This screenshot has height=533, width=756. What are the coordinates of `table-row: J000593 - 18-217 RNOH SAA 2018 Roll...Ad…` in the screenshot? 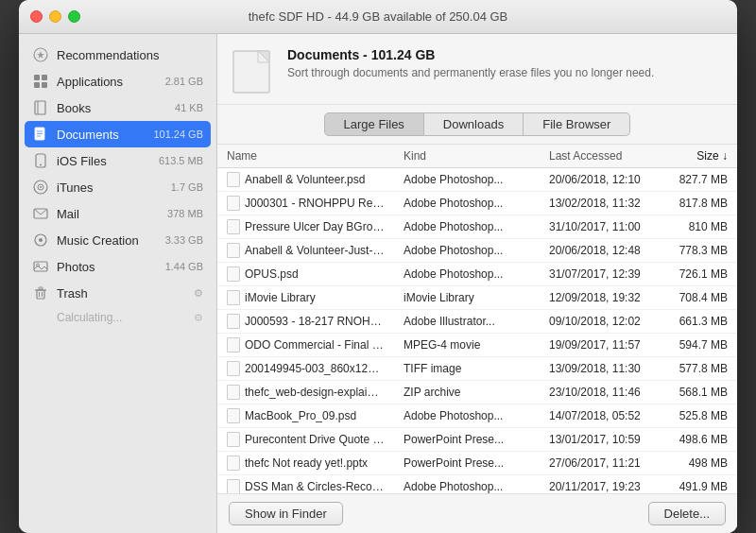 It's located at (477, 321).